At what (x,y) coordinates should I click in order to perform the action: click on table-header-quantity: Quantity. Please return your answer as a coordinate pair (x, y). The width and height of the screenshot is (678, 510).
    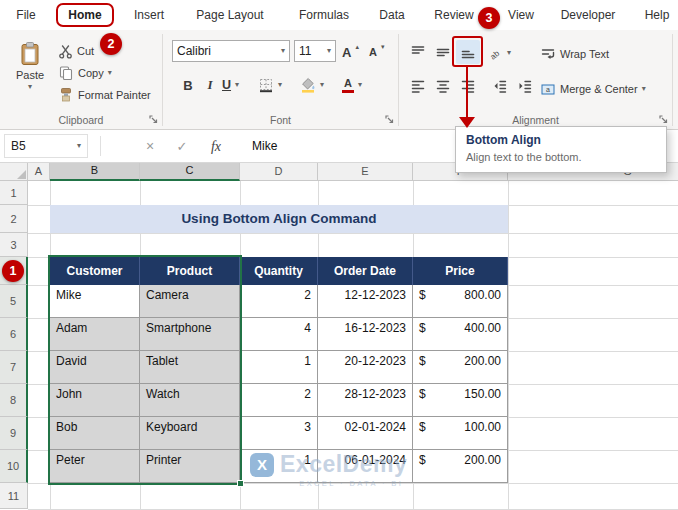
    Looking at the image, I should click on (279, 271).